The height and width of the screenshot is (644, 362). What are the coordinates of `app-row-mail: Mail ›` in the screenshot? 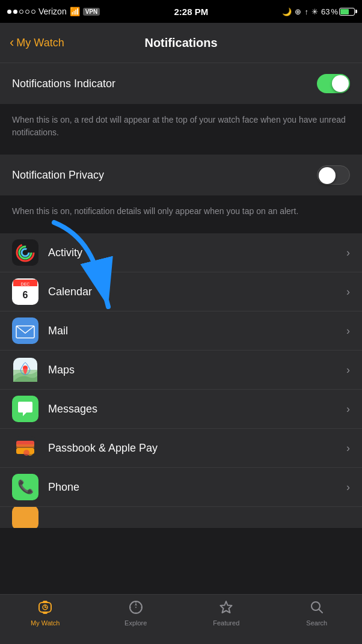 It's located at (181, 331).